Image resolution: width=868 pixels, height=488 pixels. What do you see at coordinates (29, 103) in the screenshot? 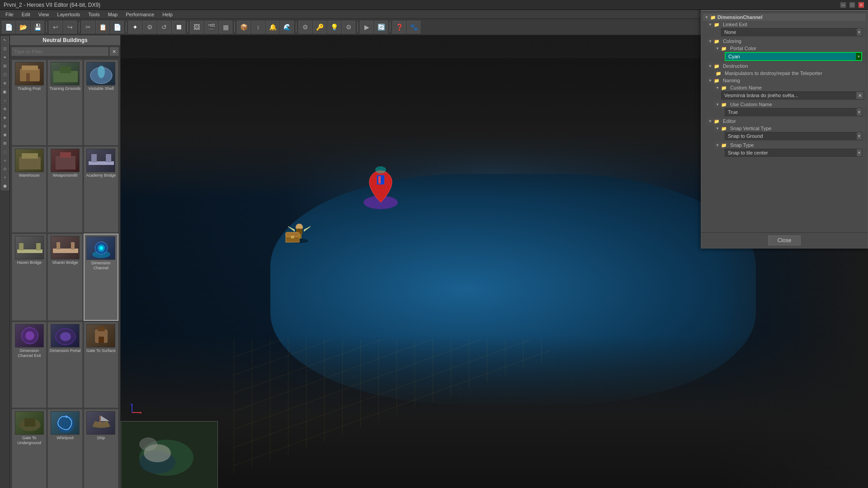
I see `building-item-trading-post: Trading Post` at bounding box center [29, 103].